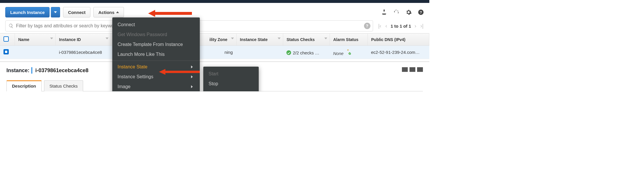 The width and height of the screenshot is (644, 174). Describe the element at coordinates (156, 54) in the screenshot. I see `menu-launch-more: Launch More Like This` at that location.